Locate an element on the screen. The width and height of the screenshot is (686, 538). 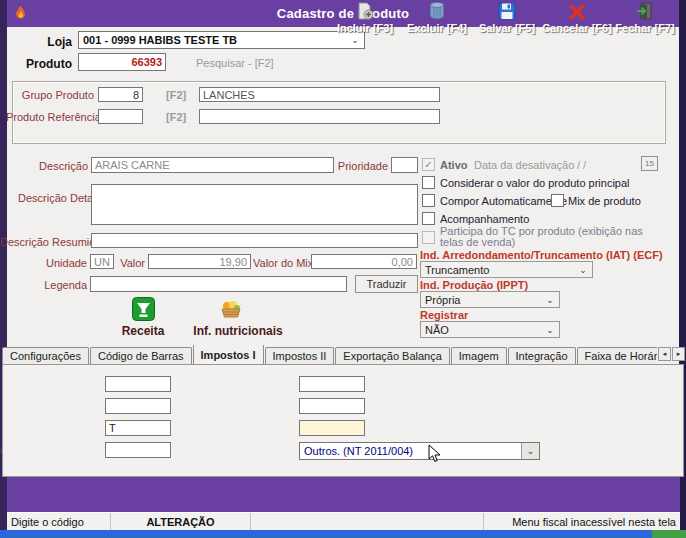
mouse-cursor is located at coordinates (434, 454).